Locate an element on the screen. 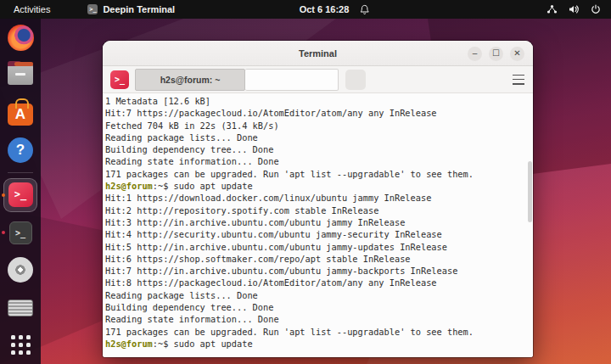  dock-item-deepin-terminal: >_ is located at coordinates (20, 195).